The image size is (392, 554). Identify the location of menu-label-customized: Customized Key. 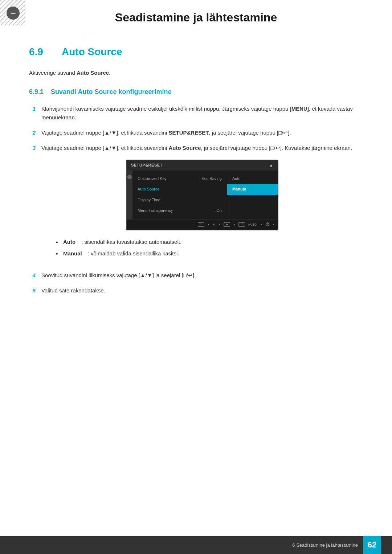
(152, 179).